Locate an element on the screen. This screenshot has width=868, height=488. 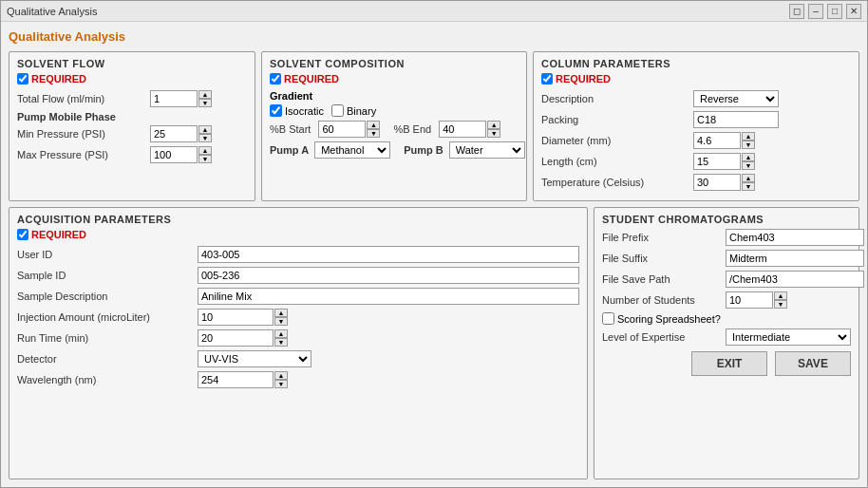
acquisition-required-checkbox is located at coordinates (23, 235).